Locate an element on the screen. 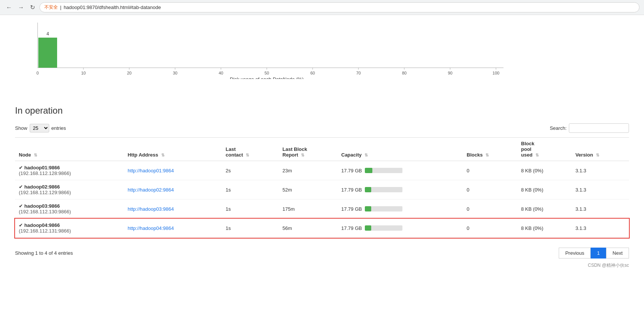 This screenshot has height=330, width=644. sort-contact-icon: ⇅ is located at coordinates (247, 155).